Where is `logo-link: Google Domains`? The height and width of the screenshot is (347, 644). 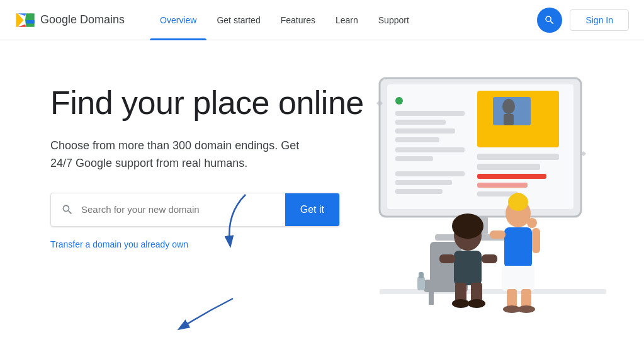
logo-link: Google Domains is located at coordinates (70, 20).